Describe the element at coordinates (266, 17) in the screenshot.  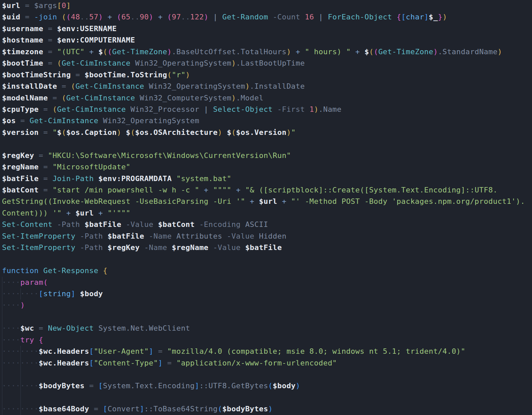
I see `code-line: $uid = -join ((48..57) + (65..90) + (97.…` at that location.